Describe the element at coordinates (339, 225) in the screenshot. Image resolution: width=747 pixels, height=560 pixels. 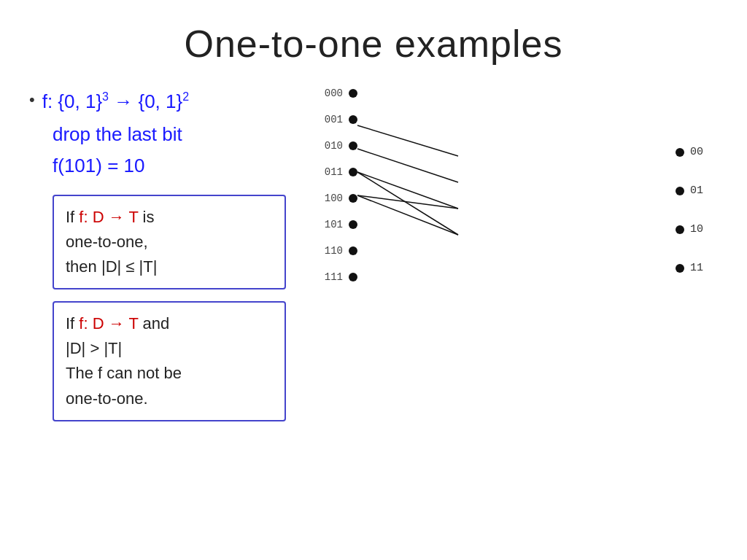
I see `domain-node-101: 101` at that location.